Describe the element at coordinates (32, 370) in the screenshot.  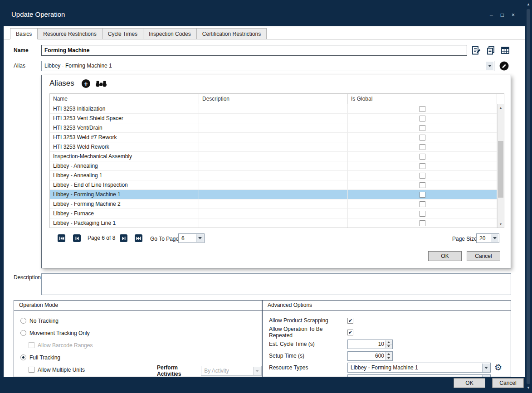
I see `checkbox-allow-multiple-units` at that location.